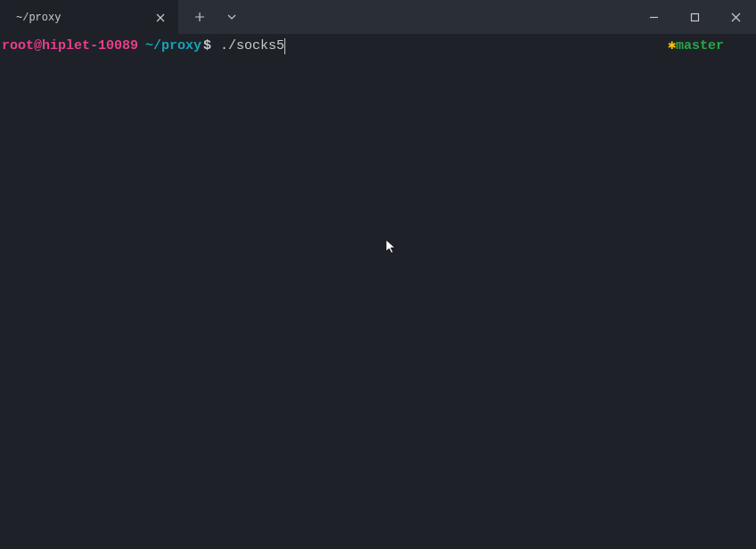 The height and width of the screenshot is (549, 756). I want to click on tab-proxy: ~/proxy, so click(89, 17).